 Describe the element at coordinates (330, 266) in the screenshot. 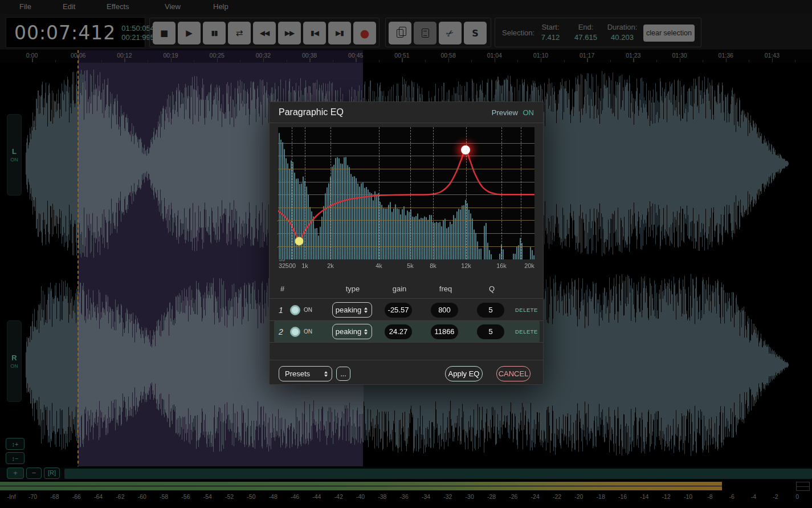

I see `eq-freq-label: 2k` at that location.